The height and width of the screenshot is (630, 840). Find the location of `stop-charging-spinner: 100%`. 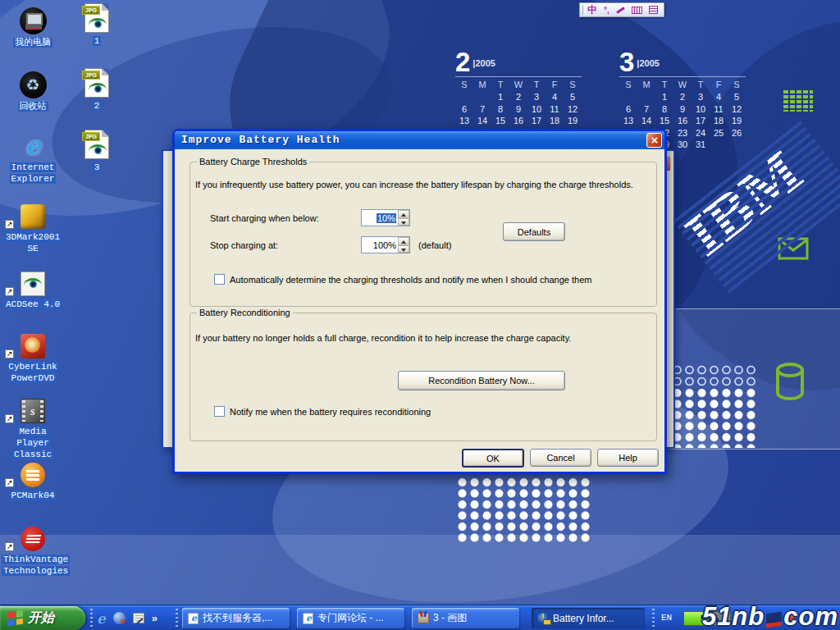

stop-charging-spinner: 100% is located at coordinates (386, 244).